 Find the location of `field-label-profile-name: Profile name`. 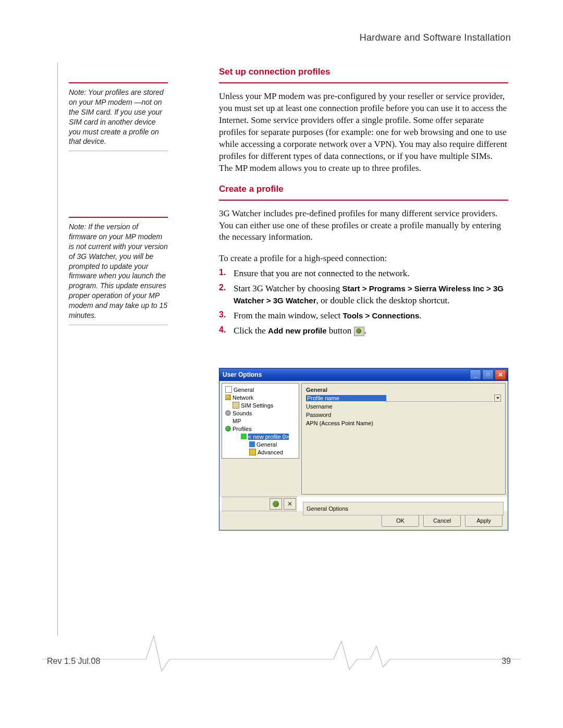

field-label-profile-name: Profile name is located at coordinates (346, 398).